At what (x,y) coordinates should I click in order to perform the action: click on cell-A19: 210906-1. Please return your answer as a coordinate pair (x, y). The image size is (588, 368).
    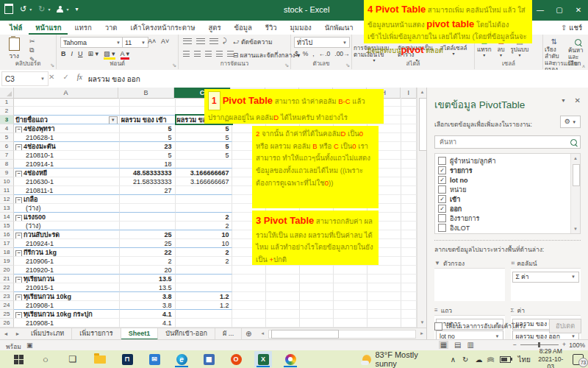
    Looking at the image, I should click on (67, 261).